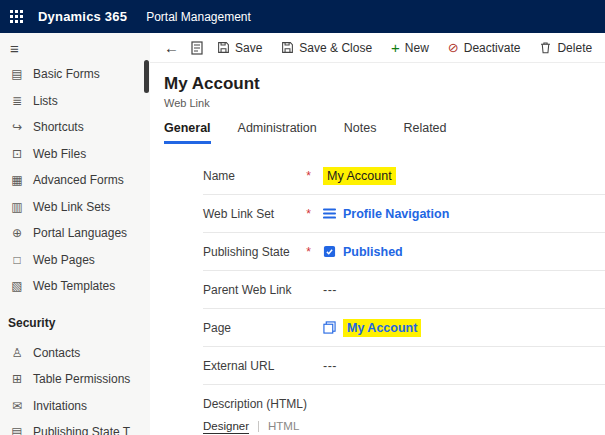 This screenshot has height=435, width=605. I want to click on sidebar-item-label: Shortcuts, so click(58, 127).